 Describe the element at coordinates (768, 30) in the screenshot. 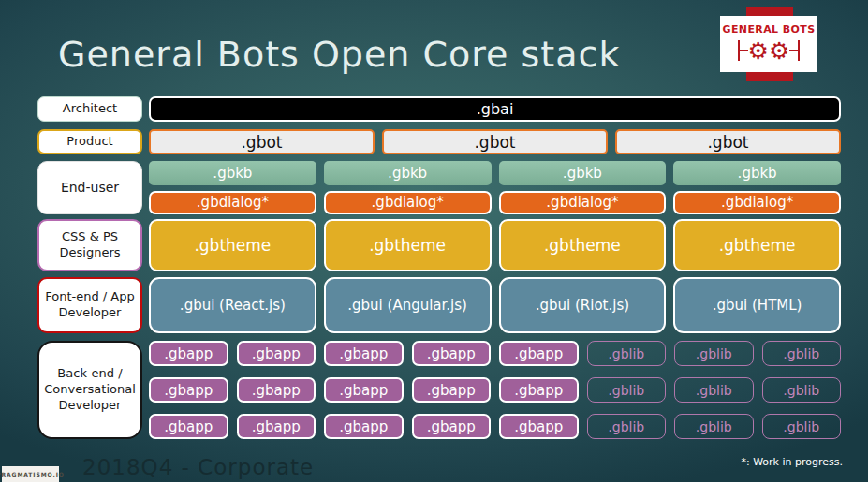

I see `logo-wordmark: GENERAL BOTS` at that location.